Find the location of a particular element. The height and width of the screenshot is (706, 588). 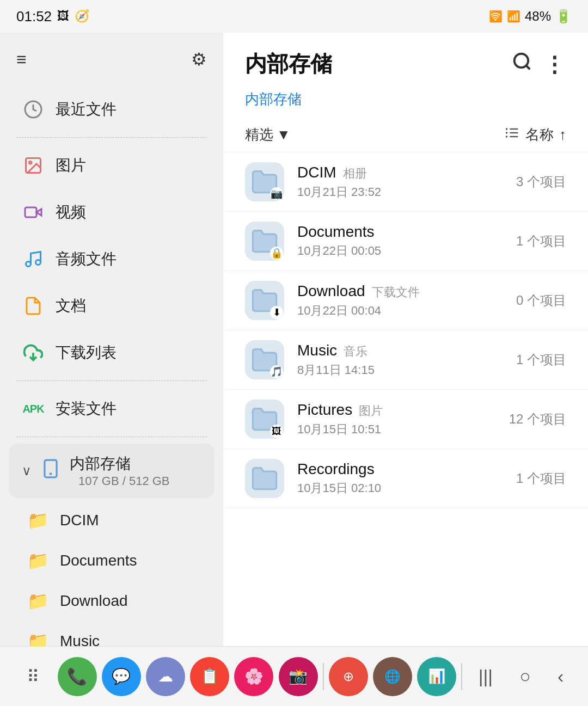

wifi-icon: 🛜 is located at coordinates (495, 16).